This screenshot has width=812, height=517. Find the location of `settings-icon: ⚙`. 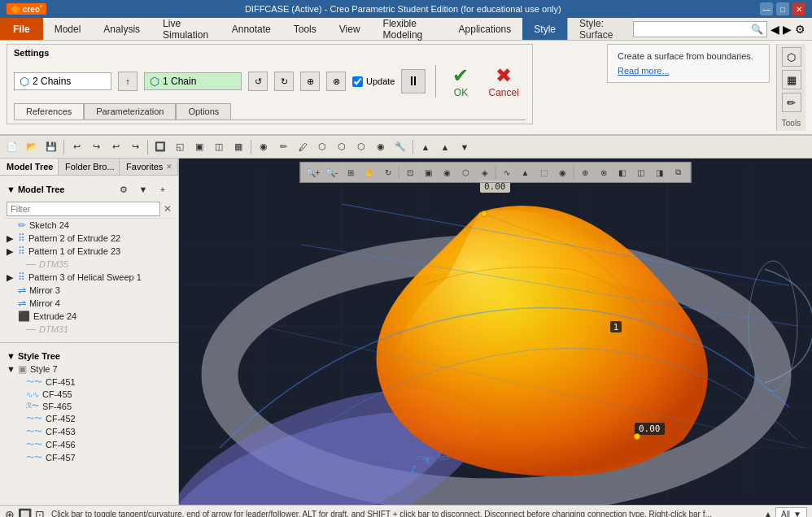

settings-icon: ⚙ is located at coordinates (801, 29).